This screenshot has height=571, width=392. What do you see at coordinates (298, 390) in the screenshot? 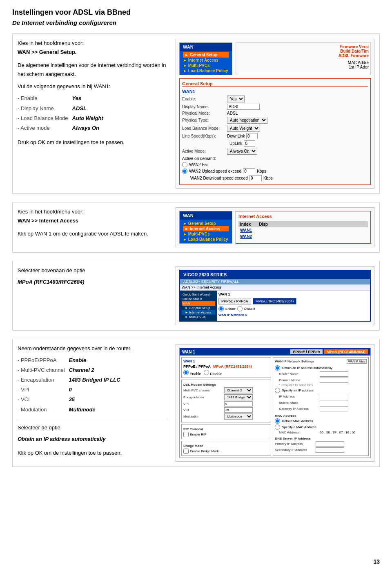
I see `fr-specify-ip-label: Specify an IP address` at bounding box center [298, 390].